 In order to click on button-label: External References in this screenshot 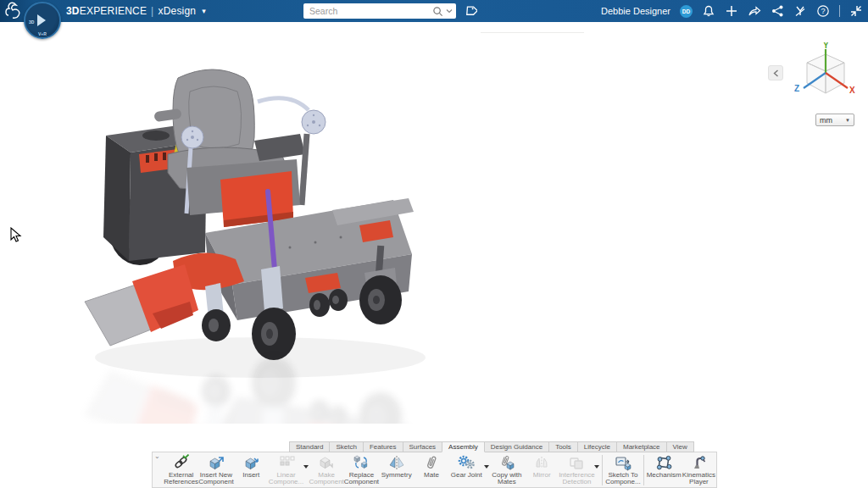, I will do `click(181, 480)`.